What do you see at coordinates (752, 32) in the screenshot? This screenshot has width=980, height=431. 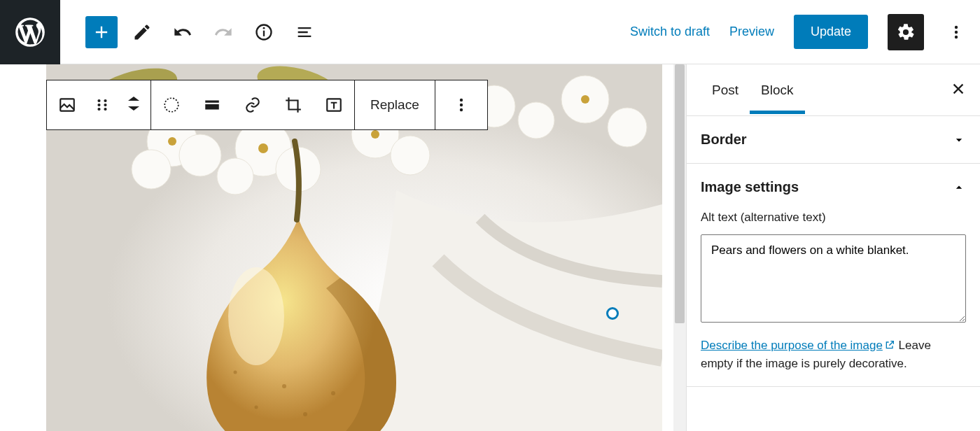 I see `preview-button: Preview` at bounding box center [752, 32].